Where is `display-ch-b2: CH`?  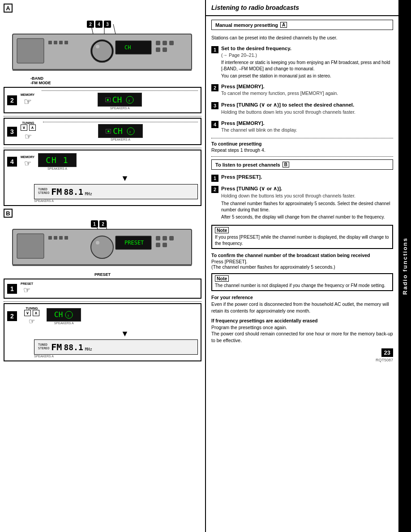
display-ch-b2: CH is located at coordinates (58, 314).